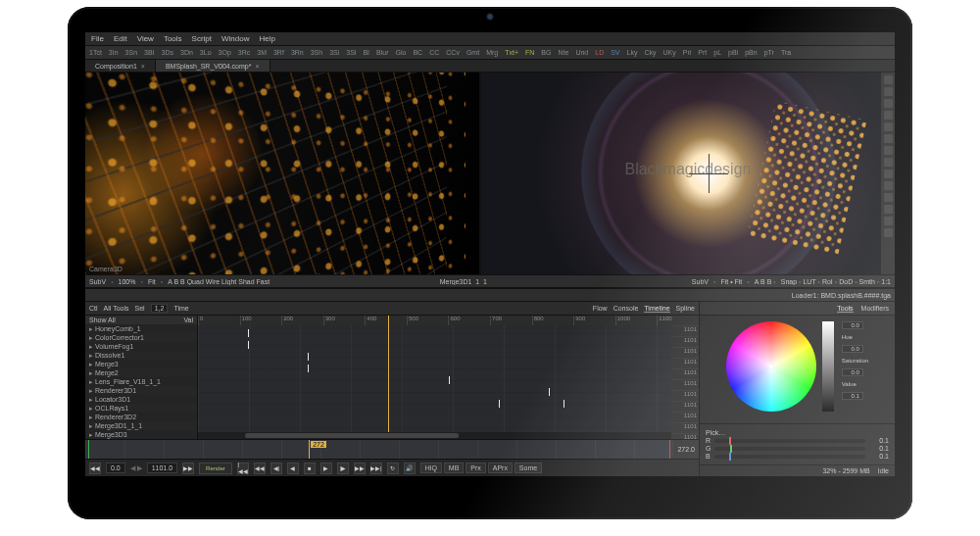 This screenshot has height=536, width=980. Describe the element at coordinates (310, 468) in the screenshot. I see `stop-button: ■` at that location.